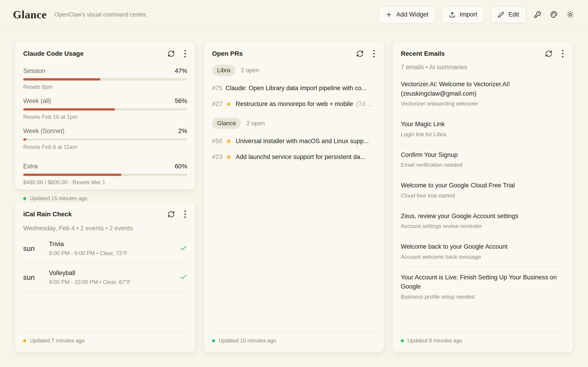 This screenshot has width=588, height=367. I want to click on email-summary: Account settings review reminder, so click(483, 226).